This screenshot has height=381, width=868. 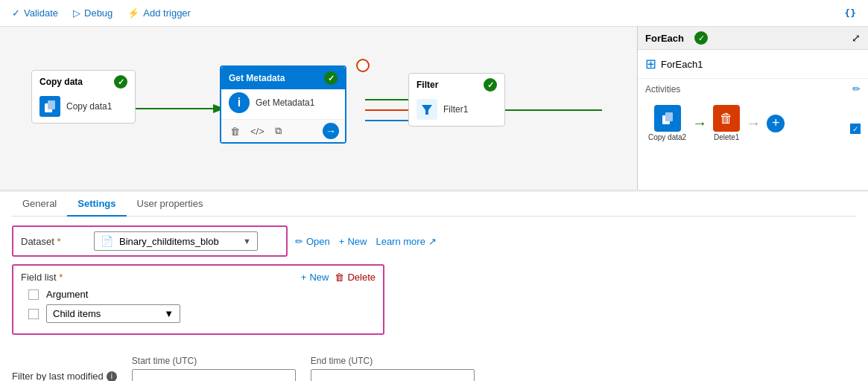 What do you see at coordinates (41, 13) in the screenshot?
I see `validate-label: Validate` at bounding box center [41, 13].